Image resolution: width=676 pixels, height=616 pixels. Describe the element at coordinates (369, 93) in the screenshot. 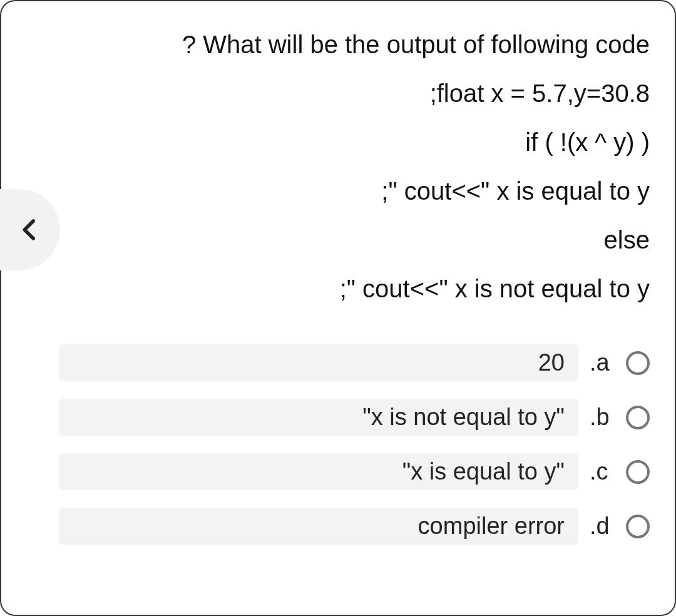

I see `question-line: ;float x = 5.7,y=30.8` at that location.